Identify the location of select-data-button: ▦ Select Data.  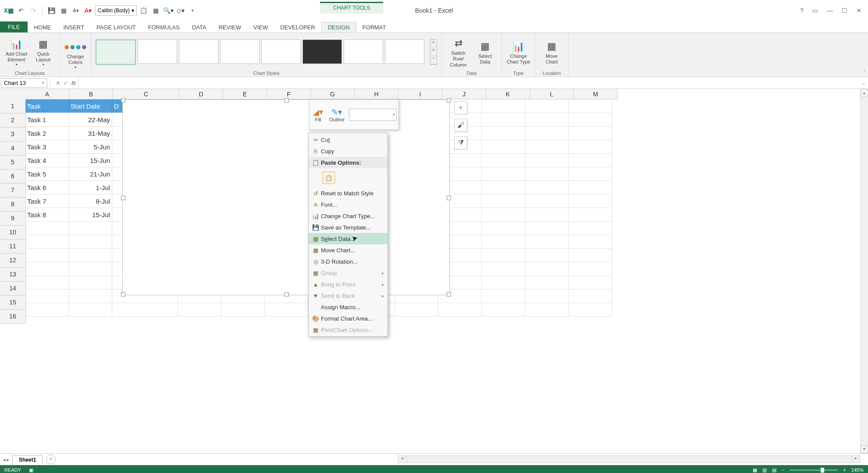
(485, 52).